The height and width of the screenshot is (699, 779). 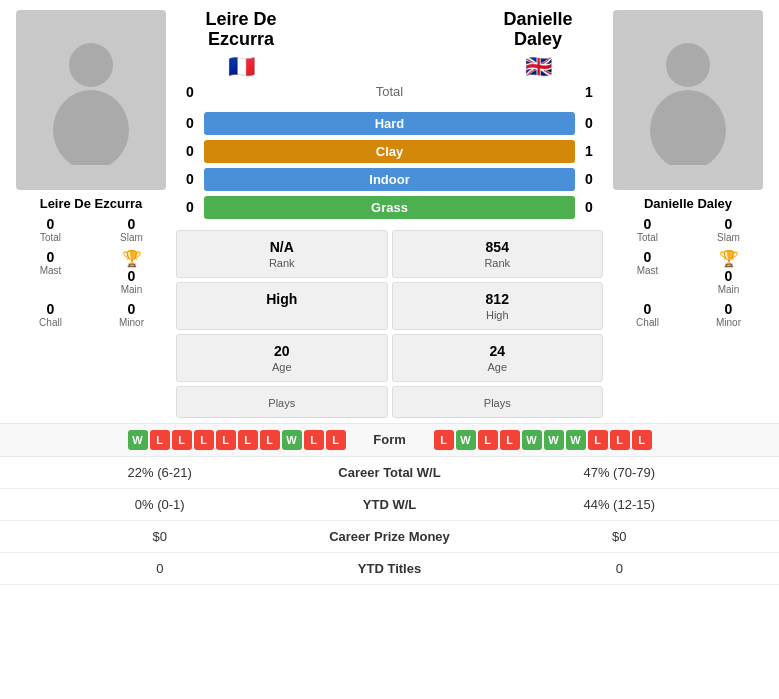 What do you see at coordinates (688, 170) in the screenshot?
I see `right-player-section: Danielle Daley 0 Total 0 Slam 0 Mast 🏆 0` at bounding box center [688, 170].